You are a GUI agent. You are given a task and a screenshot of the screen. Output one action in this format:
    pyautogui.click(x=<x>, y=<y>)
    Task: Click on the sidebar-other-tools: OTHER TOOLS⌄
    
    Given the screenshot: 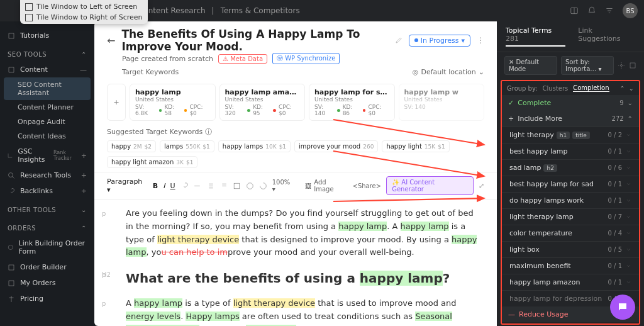 What is the action you would take?
    pyautogui.click(x=47, y=210)
    